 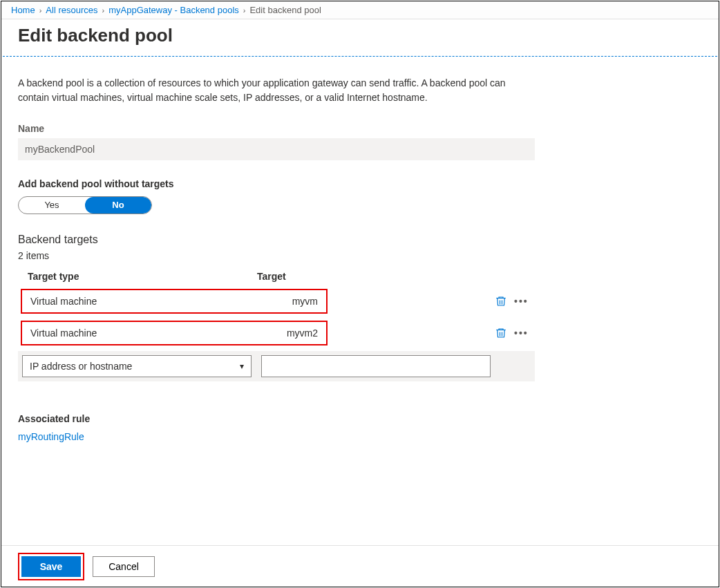 I want to click on chevron-down-icon: ▾, so click(x=242, y=366).